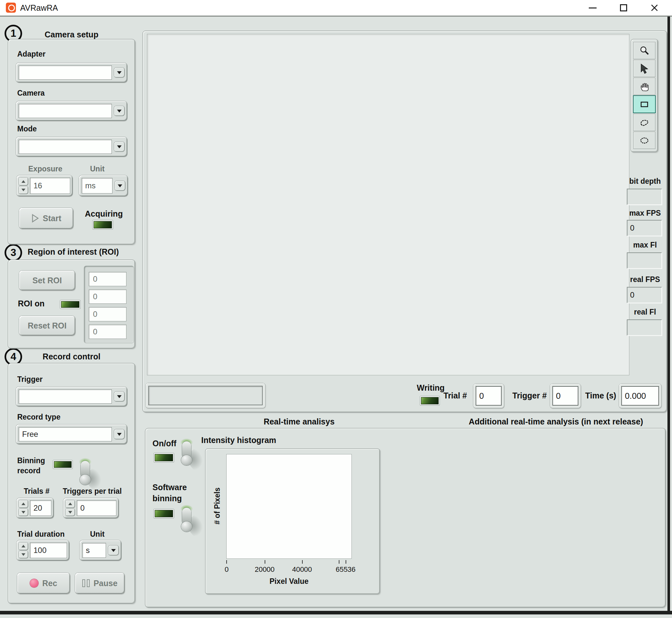  I want to click on binning-record-led, so click(63, 465).